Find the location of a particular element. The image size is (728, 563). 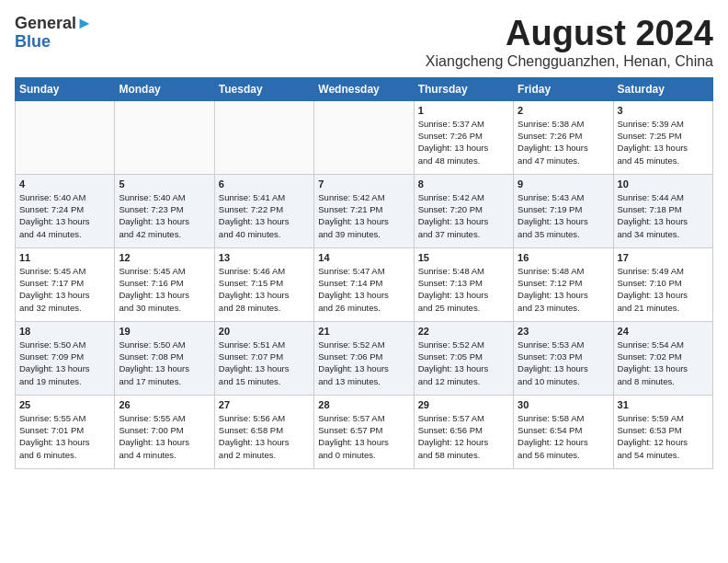

month-year-title: August 2024 is located at coordinates (570, 34).